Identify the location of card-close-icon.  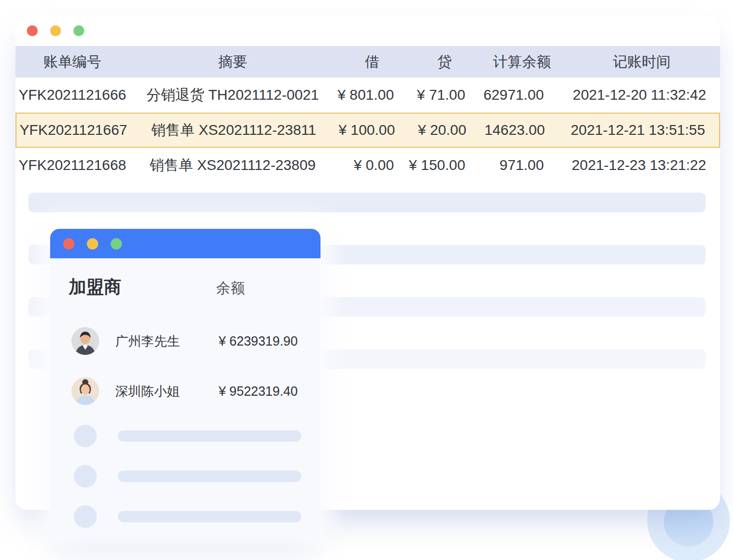
(69, 244).